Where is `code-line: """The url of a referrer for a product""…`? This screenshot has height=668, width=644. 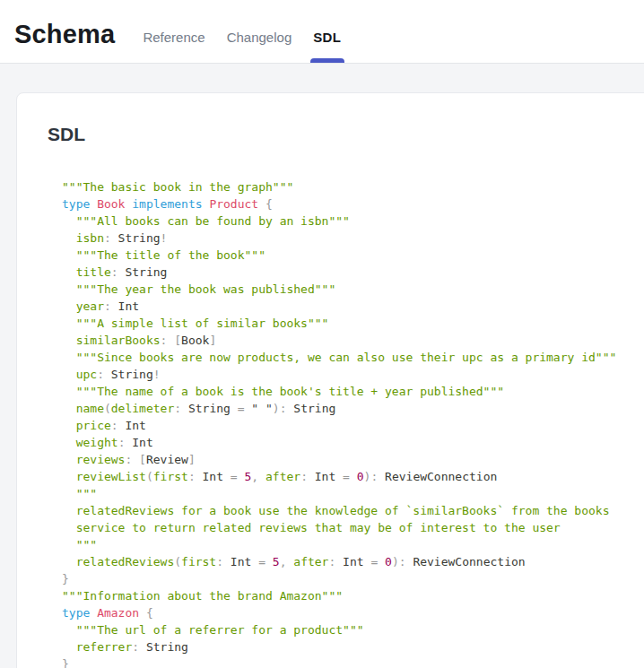 code-line: """The url of a referrer for a product""… is located at coordinates (353, 629).